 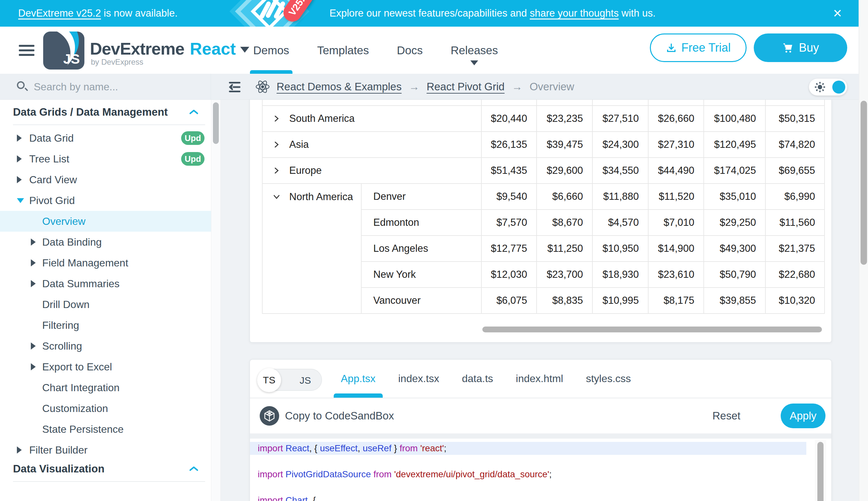 I want to click on ts-toggle-knob: TS, so click(x=269, y=380).